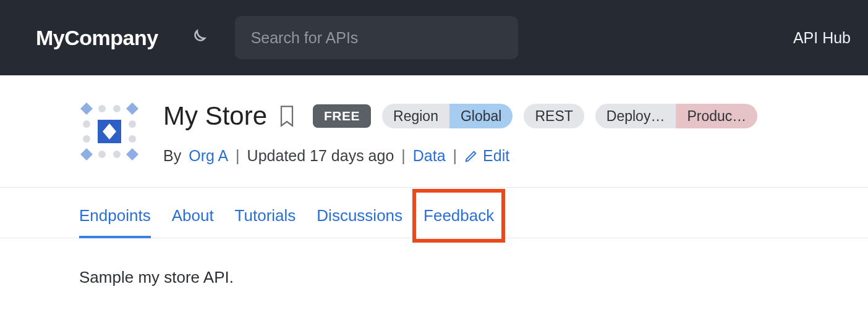 The height and width of the screenshot is (321, 868). I want to click on pill-deploy-value: Produc…, so click(717, 116).